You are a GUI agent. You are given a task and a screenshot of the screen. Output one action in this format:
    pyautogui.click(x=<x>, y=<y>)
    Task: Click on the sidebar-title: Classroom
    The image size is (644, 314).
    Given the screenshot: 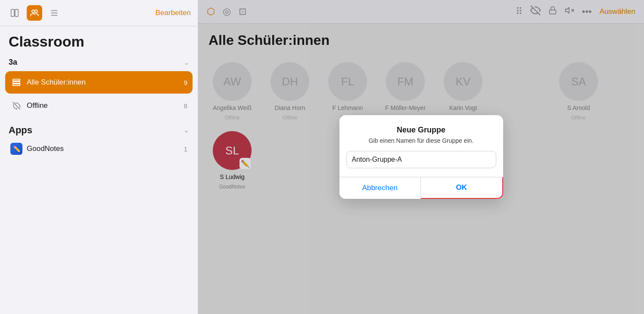 What is the action you would take?
    pyautogui.click(x=99, y=40)
    